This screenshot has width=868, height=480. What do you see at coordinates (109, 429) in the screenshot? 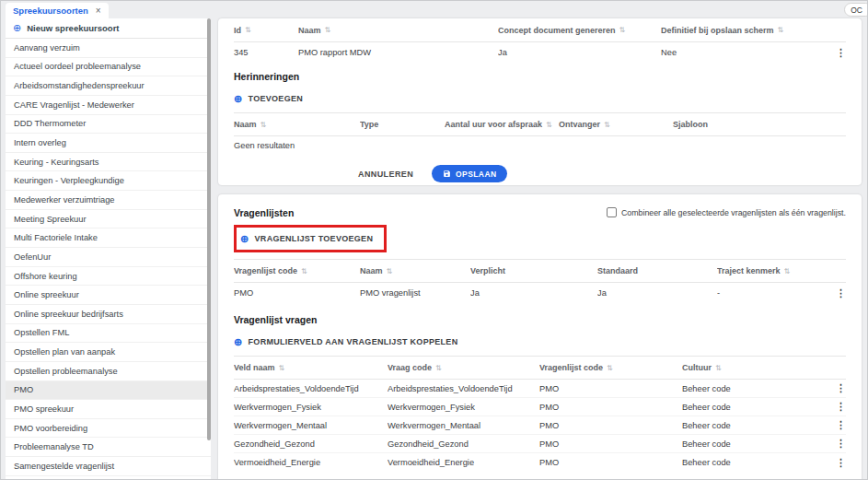
I see `sidebar-item-pmo-voorbereiding: PMO voorbereiding` at bounding box center [109, 429].